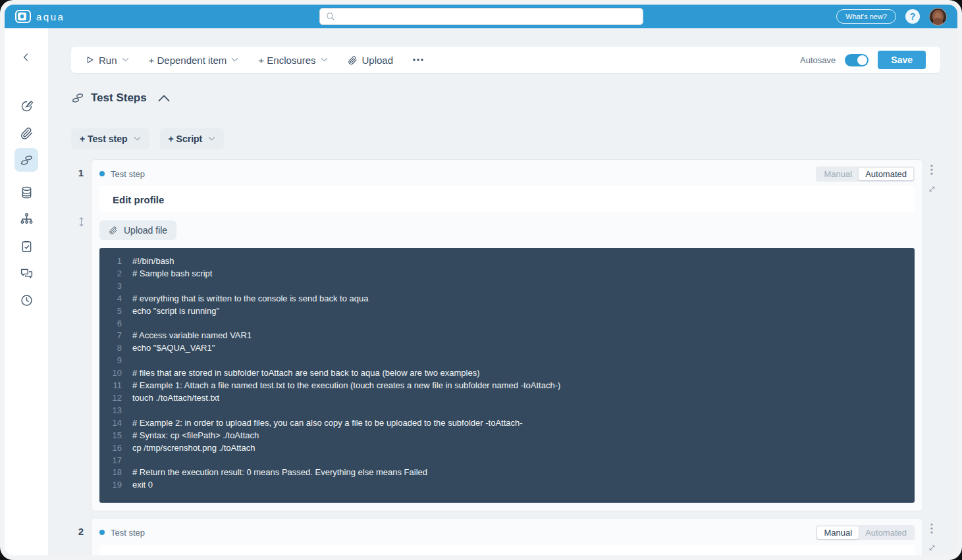  Describe the element at coordinates (857, 61) in the screenshot. I see `autosave-toggle` at that location.